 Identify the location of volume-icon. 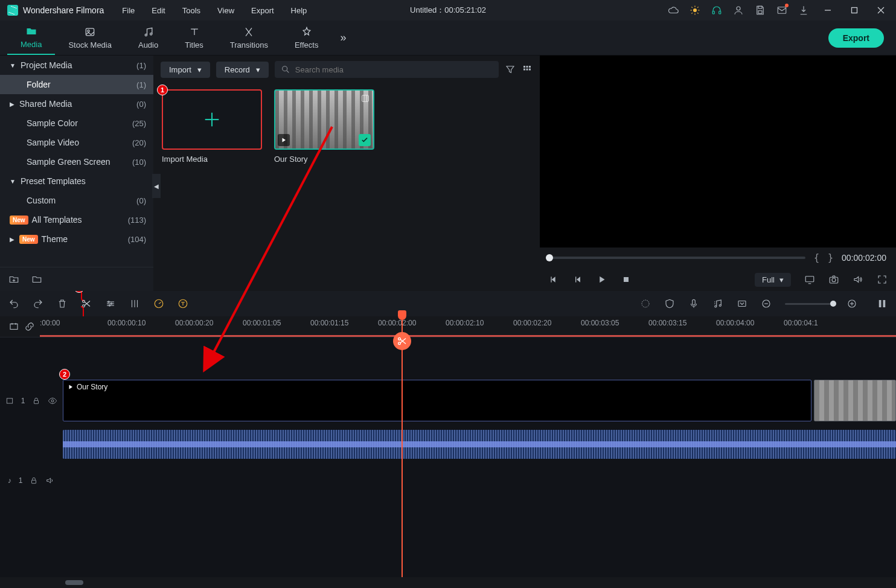
(858, 280).